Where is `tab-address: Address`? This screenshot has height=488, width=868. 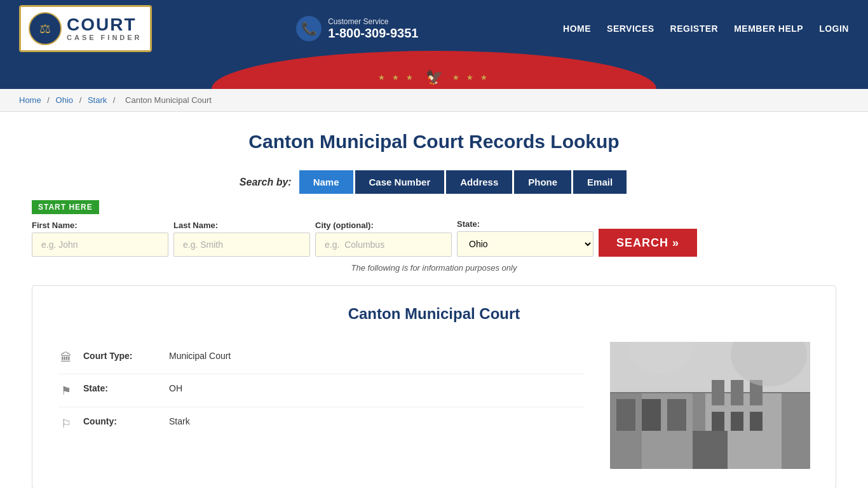 tab-address: Address is located at coordinates (479, 182).